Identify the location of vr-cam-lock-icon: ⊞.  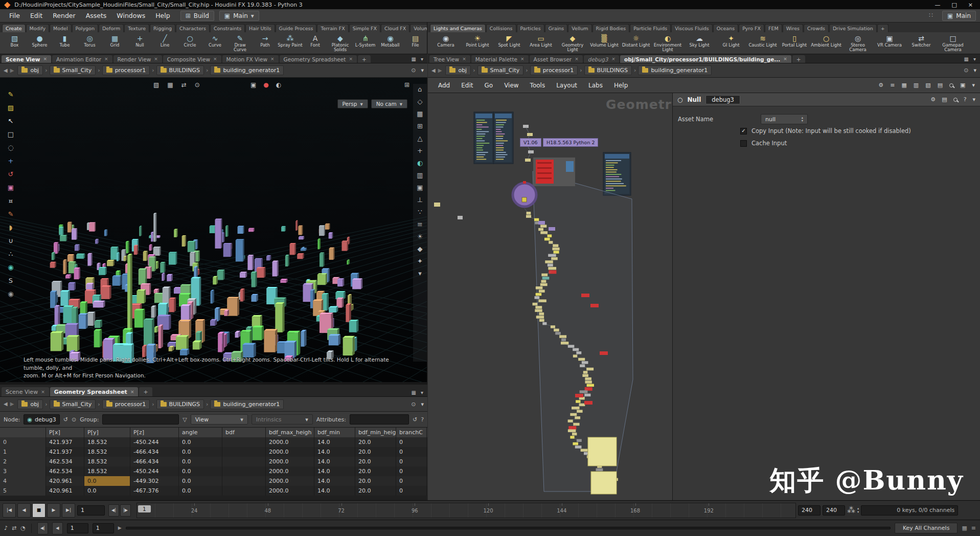
(420, 126).